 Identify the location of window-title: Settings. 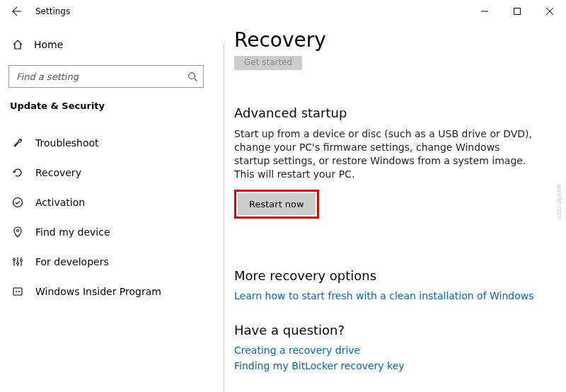
(52, 11).